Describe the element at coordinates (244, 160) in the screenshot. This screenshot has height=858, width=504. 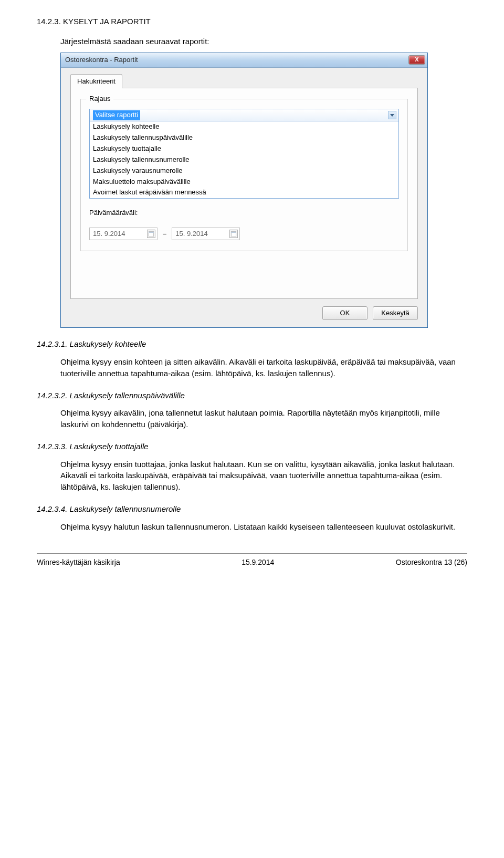
I see `combo-dropdown-list: Laskukysely kohteelle Laskukysely tallen…` at that location.